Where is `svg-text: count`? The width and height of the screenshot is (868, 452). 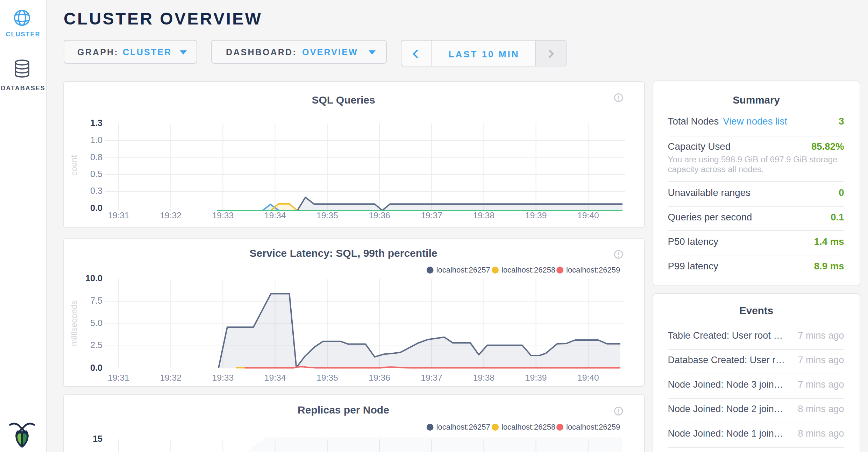
svg-text: count is located at coordinates (74, 165).